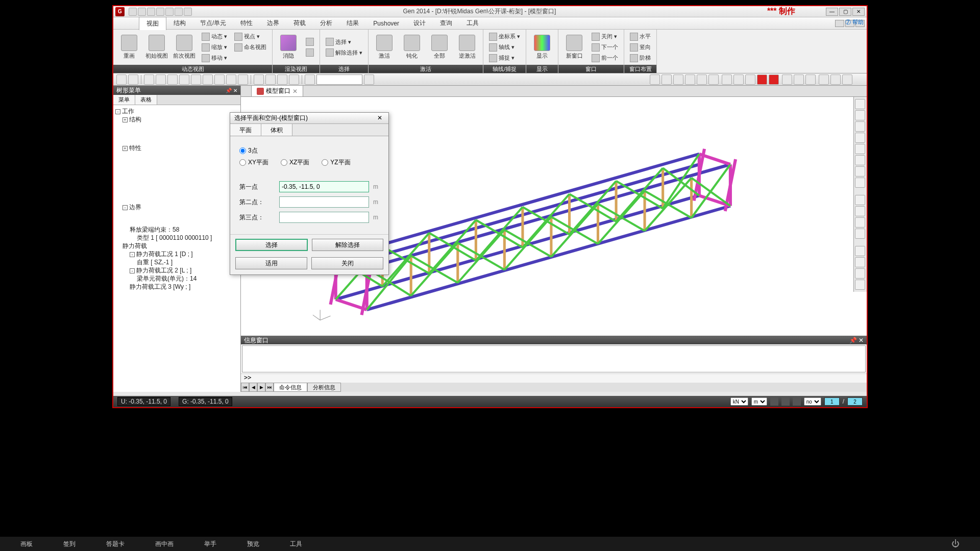 Image resolution: width=980 pixels, height=551 pixels. Describe the element at coordinates (344, 42) in the screenshot. I see `select-button: 选择 ▾` at that location.